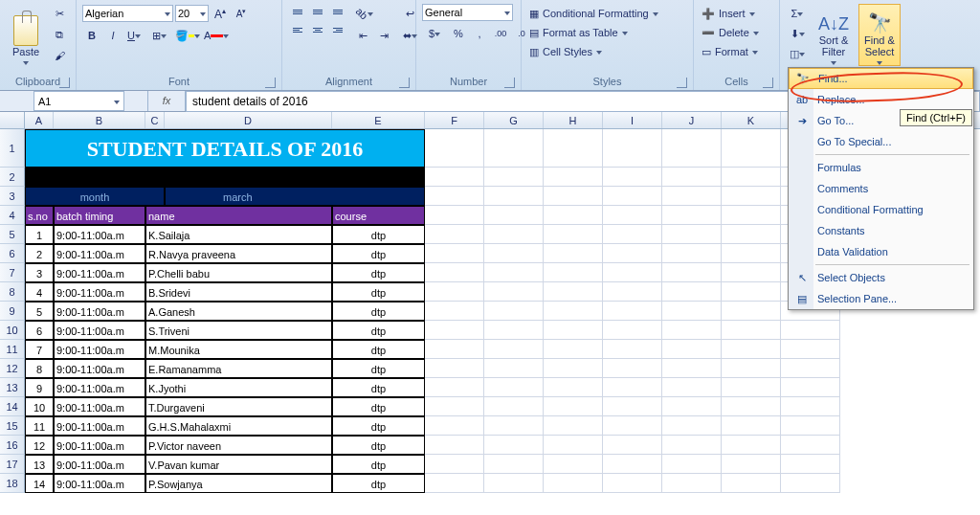 The width and height of the screenshot is (980, 515). I want to click on percent-button: %, so click(458, 34).